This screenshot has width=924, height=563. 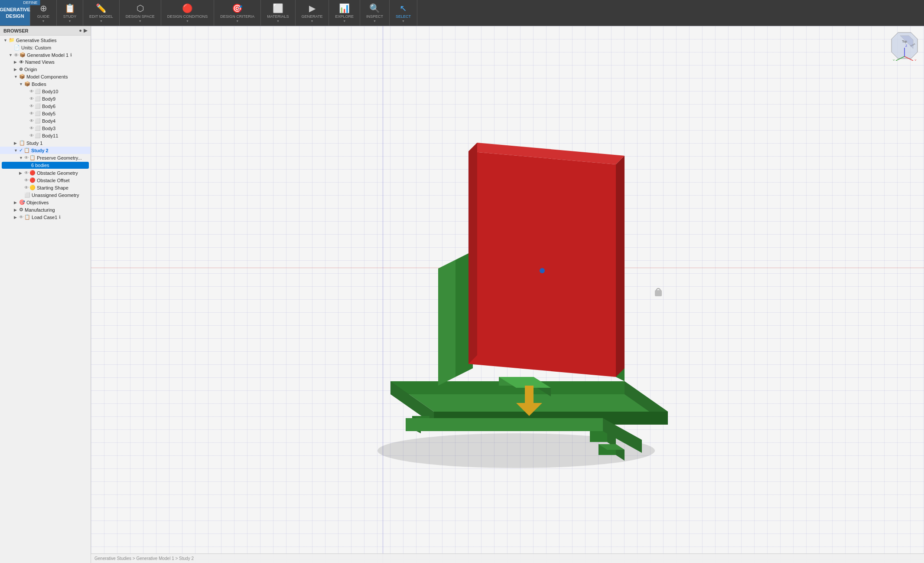 What do you see at coordinates (915, 60) in the screenshot?
I see `svg-text: X` at bounding box center [915, 60].